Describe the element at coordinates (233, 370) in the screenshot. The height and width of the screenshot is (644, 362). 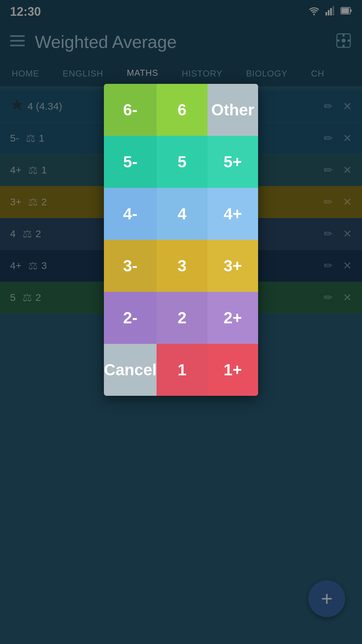
I see `grade-cell-1plus: 1+` at that location.